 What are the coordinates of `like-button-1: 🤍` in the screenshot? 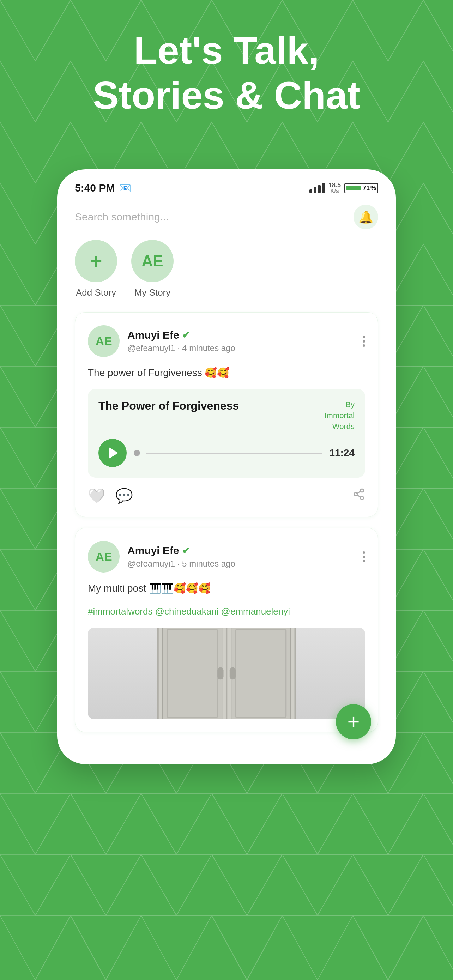 It's located at (97, 496).